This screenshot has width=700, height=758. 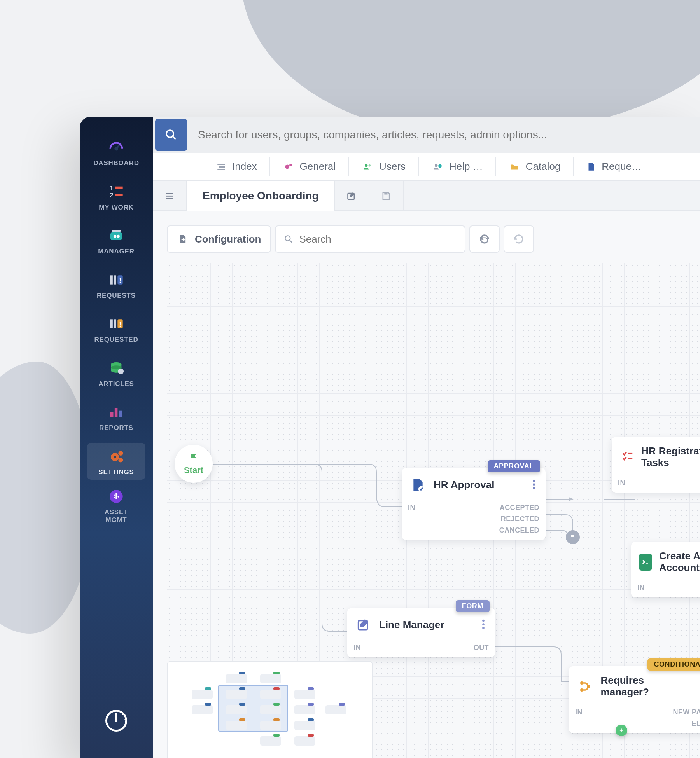 What do you see at coordinates (116, 197) in the screenshot?
I see `sidebar-item-my-work: 12 MY WORK` at bounding box center [116, 197].